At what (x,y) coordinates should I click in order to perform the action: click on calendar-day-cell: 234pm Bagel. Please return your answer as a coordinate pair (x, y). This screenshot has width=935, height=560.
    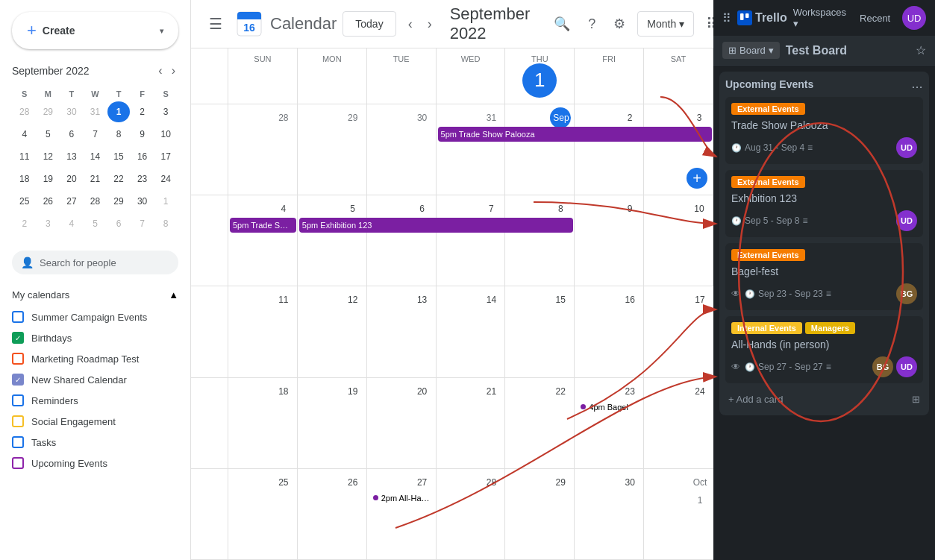
    Looking at the image, I should click on (609, 424).